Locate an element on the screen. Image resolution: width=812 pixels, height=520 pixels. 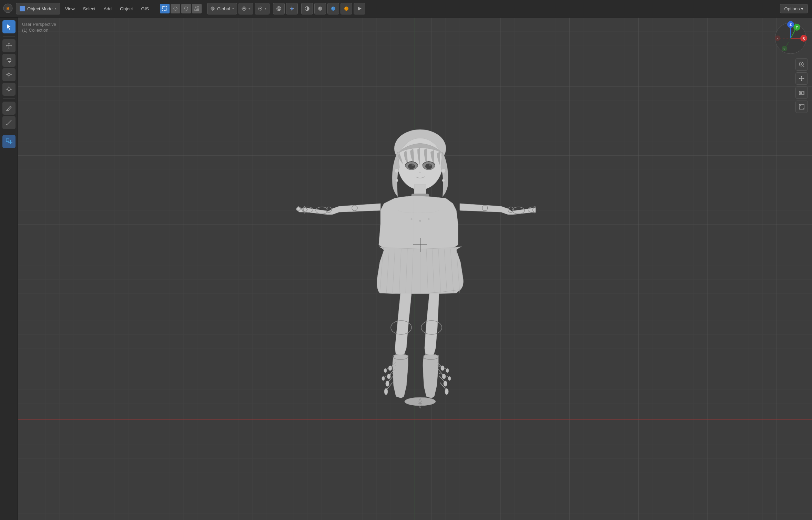
camera-view-btn is located at coordinates (802, 93).